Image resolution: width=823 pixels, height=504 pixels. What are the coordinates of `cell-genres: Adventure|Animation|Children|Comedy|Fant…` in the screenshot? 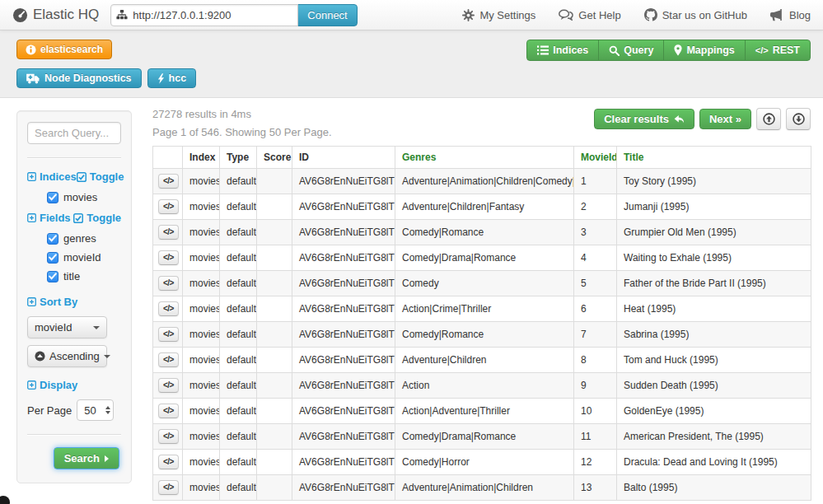 It's located at (484, 181).